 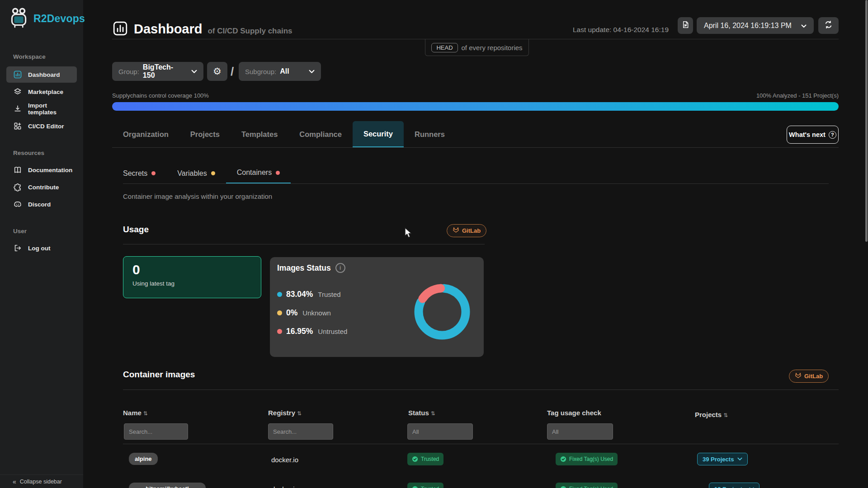 I want to click on column-header-name: Name⇅, so click(x=136, y=413).